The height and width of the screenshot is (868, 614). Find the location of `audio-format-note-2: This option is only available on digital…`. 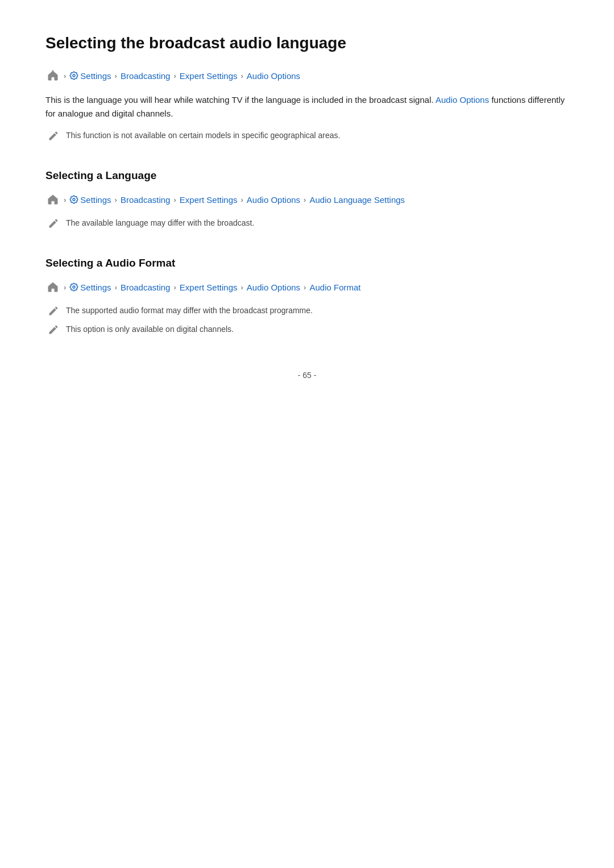

audio-format-note-2: This option is only available on digital… is located at coordinates (307, 330).